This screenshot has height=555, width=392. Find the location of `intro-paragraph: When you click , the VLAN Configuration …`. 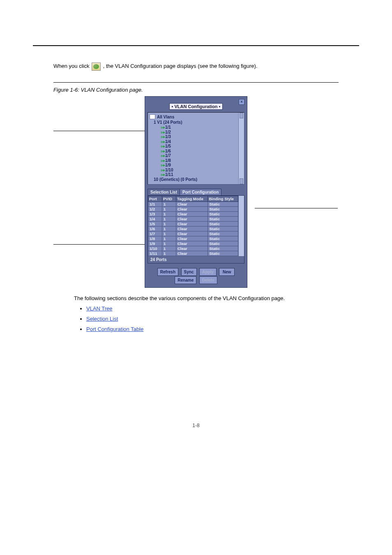

intro-paragraph: When you click , the VLAN Configuration … is located at coordinates (196, 67).